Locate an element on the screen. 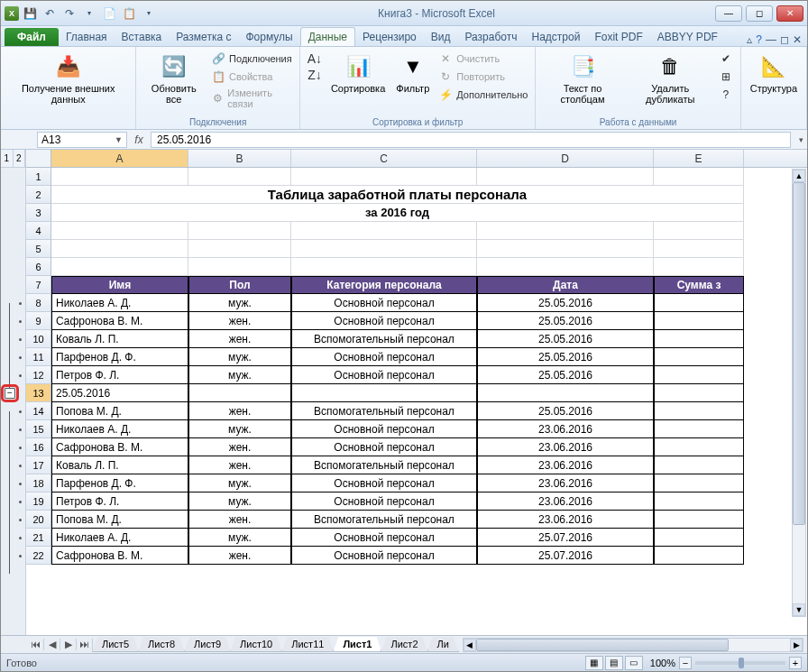 Image resolution: width=808 pixels, height=672 pixels. data-cell: 25.05.2016 is located at coordinates (565, 339).